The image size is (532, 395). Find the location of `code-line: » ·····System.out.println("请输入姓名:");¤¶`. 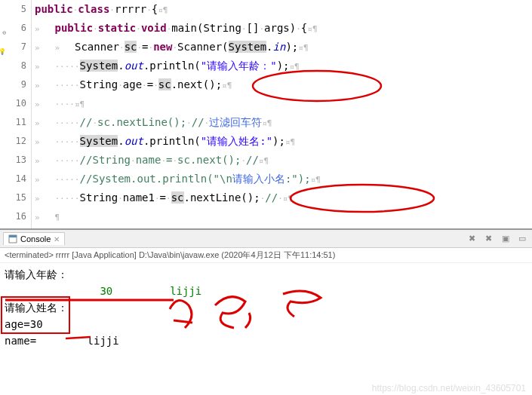

code-line: » ·····System.out.println("请输入姓名:");¤¶ is located at coordinates (284, 142).